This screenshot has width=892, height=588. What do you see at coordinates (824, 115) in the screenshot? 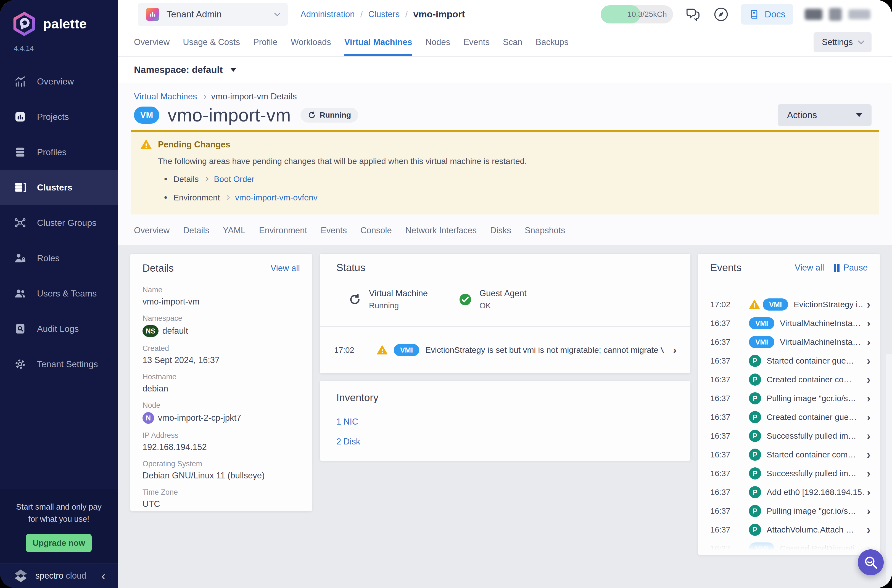
I see `actions-button: Actions` at bounding box center [824, 115].